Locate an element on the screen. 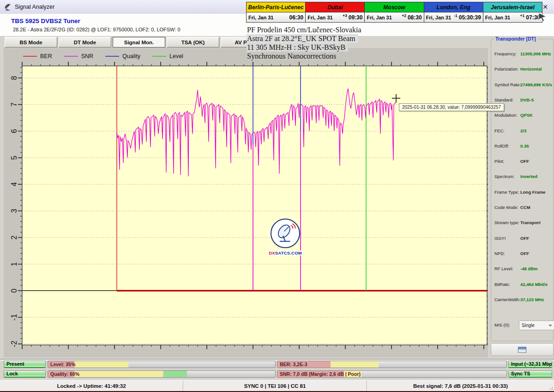  tp-value-stream-type: Transport is located at coordinates (530, 222).